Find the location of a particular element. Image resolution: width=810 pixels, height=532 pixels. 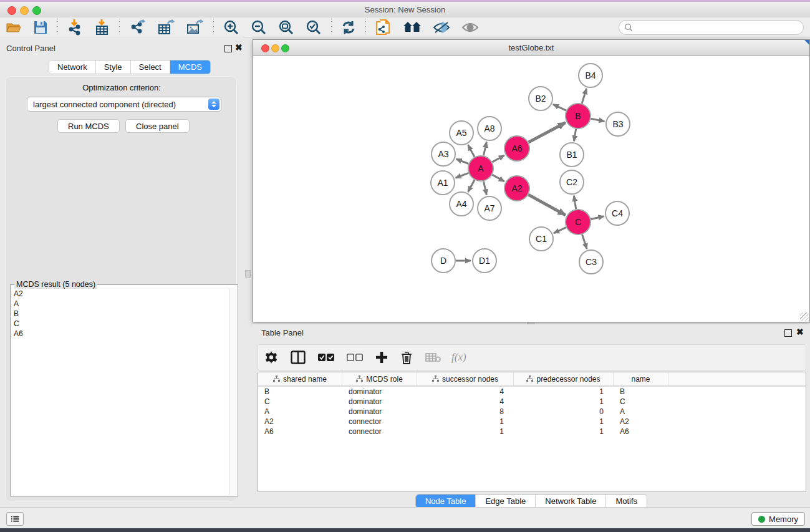

graph-node-A2: A2 is located at coordinates (517, 188).